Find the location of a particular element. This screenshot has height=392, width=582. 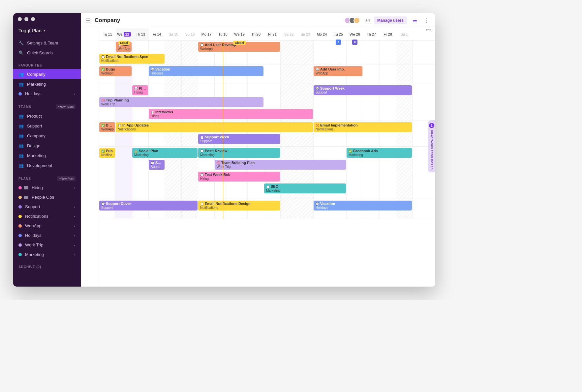

manage-users-button: Manage users is located at coordinates (390, 20).